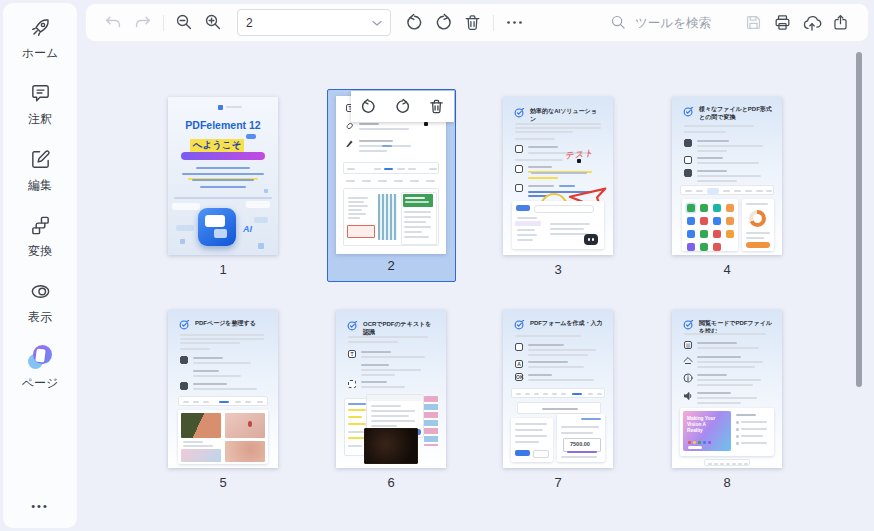  What do you see at coordinates (477, 22) in the screenshot?
I see `toolbar: 2` at bounding box center [477, 22].